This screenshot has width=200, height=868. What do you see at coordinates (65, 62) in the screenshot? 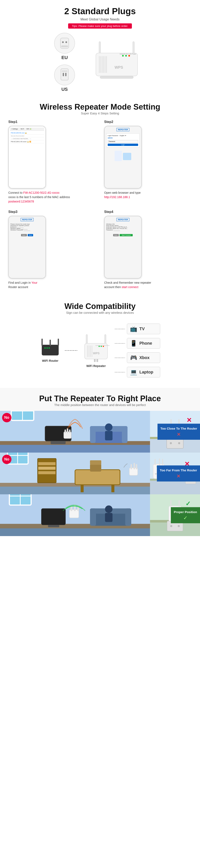
I see `plug-types: EU US` at bounding box center [65, 62].